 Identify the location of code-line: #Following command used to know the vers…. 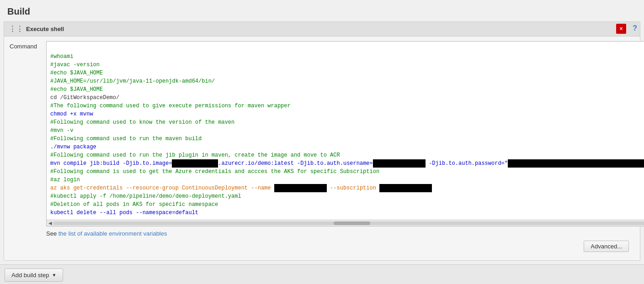
(143, 122).